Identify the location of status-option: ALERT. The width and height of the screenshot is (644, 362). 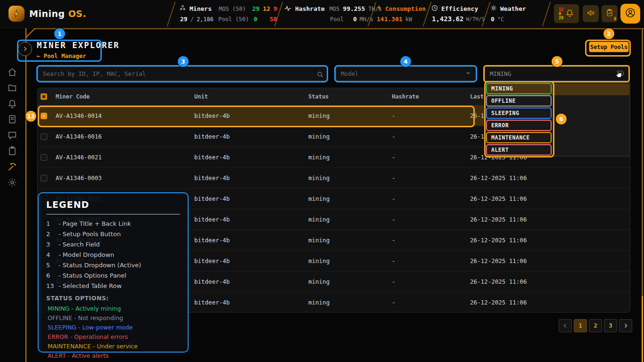
(519, 150).